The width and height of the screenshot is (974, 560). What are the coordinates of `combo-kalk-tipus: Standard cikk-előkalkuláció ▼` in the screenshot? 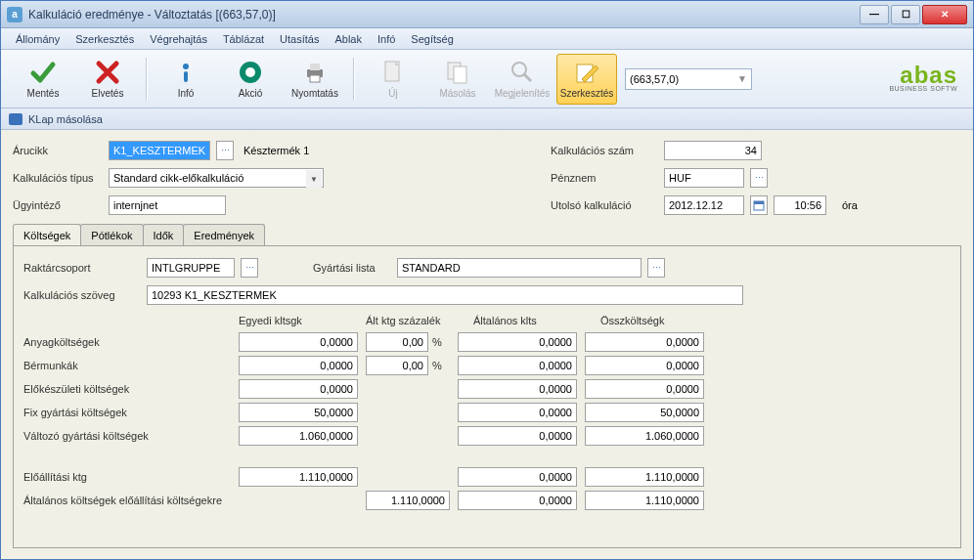 It's located at (216, 178).